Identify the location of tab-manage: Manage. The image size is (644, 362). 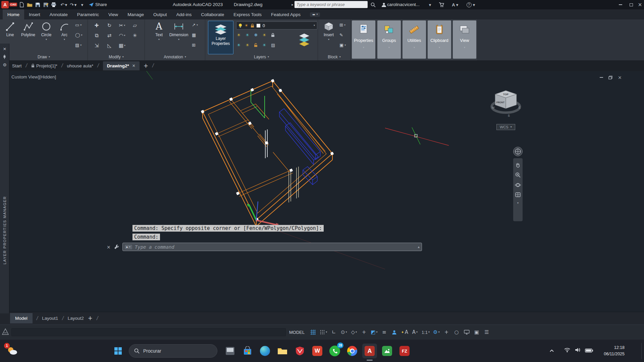
(136, 14).